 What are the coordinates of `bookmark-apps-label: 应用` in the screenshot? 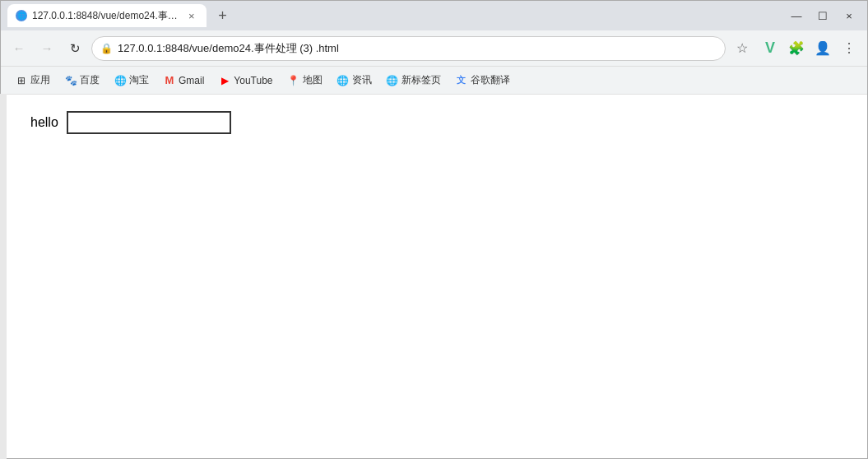 It's located at (40, 81).